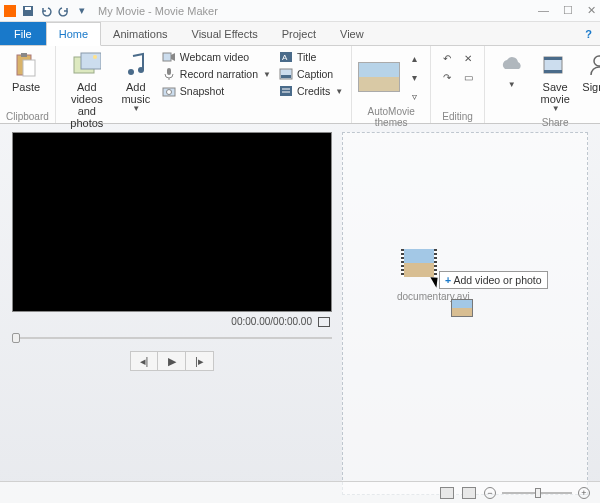 The height and width of the screenshot is (503, 600). I want to click on save-movie-icon, so click(555, 65).